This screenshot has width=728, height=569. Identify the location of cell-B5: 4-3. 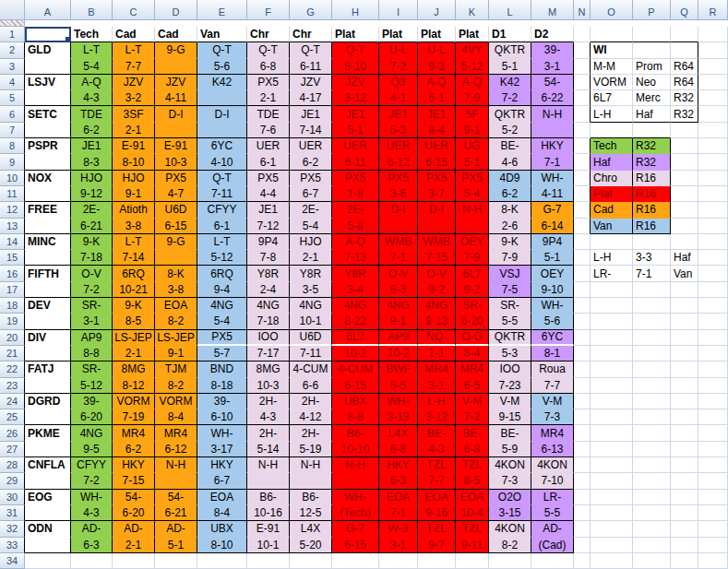
(92, 98).